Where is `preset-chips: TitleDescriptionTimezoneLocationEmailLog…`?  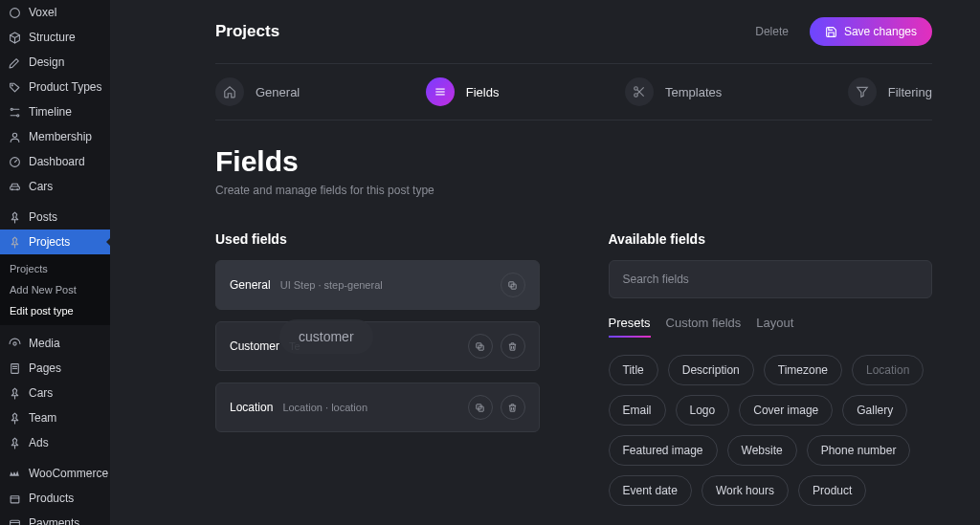
preset-chips: TitleDescriptionTimezoneLocationEmailLog… is located at coordinates (771, 430).